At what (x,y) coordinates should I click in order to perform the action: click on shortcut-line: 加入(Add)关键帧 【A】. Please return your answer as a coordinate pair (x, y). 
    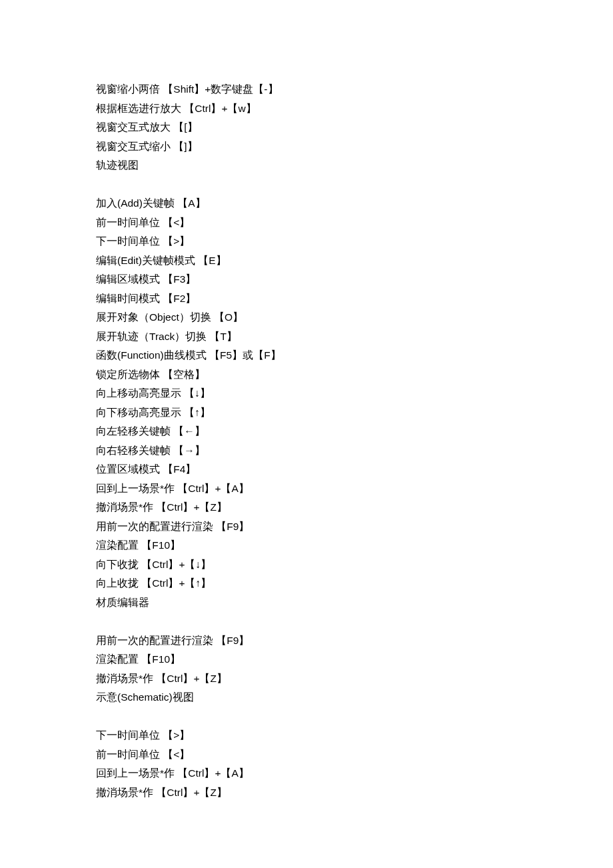
    Looking at the image, I should click on (354, 204).